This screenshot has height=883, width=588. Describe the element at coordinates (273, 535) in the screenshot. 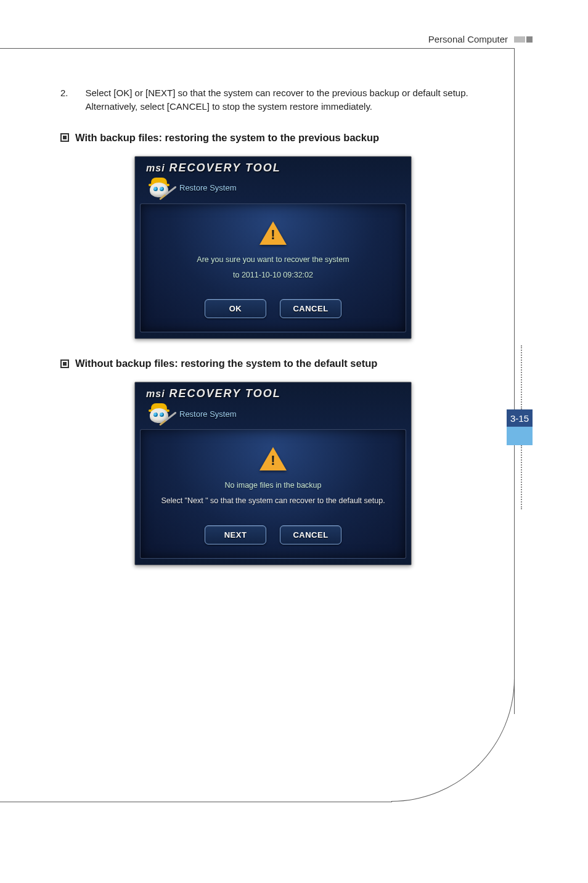

I see `dialog-buttons: NEXT CANCEL` at that location.